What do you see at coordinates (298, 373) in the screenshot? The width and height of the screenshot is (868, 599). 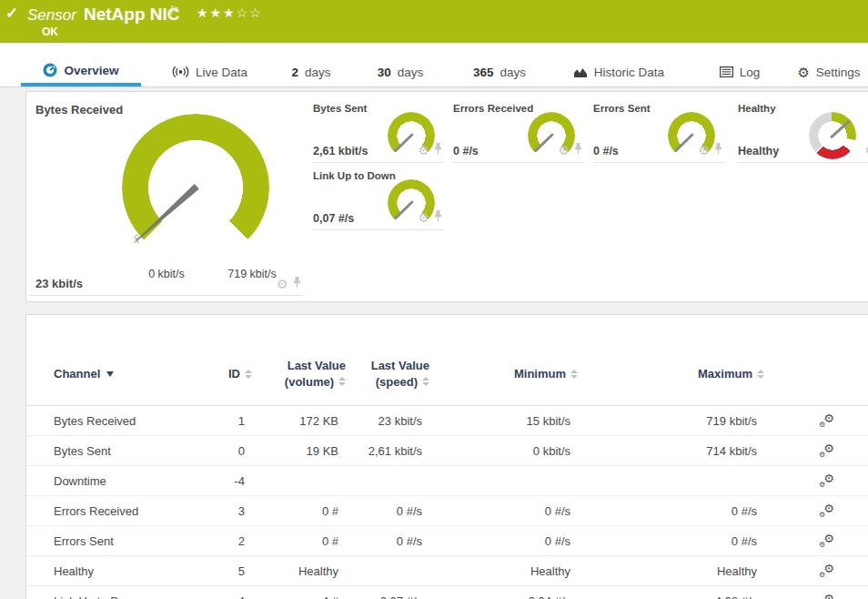 I see `column-header-last-value-volume: Last Value (volume)` at bounding box center [298, 373].